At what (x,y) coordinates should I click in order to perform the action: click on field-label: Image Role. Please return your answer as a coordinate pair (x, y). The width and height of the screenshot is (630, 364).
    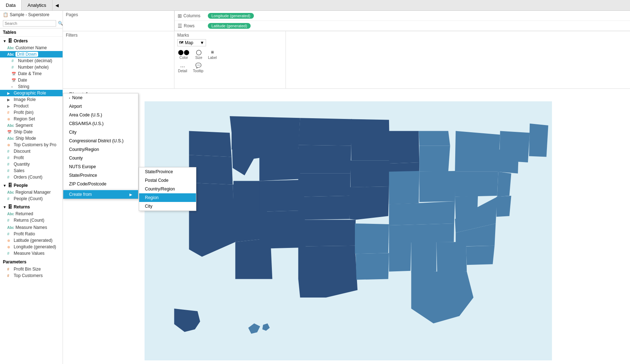
    Looking at the image, I should click on (24, 100).